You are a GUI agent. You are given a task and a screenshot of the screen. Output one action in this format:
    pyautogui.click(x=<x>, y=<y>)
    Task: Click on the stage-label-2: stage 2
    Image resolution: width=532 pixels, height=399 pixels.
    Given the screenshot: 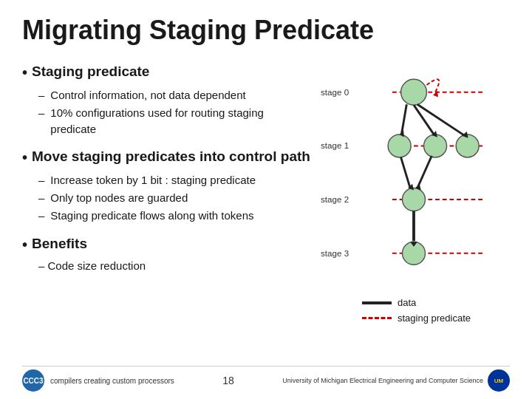 What is the action you would take?
    pyautogui.click(x=335, y=200)
    